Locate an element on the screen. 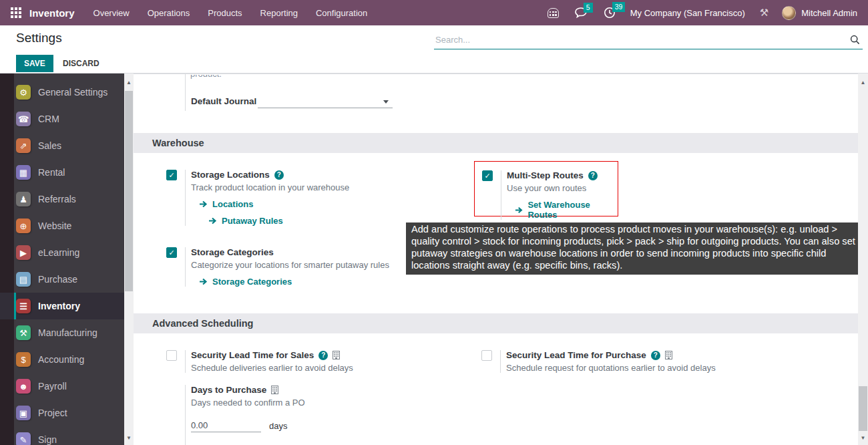  sidebar-item-payroll: ☻ Payroll is located at coordinates (62, 386).